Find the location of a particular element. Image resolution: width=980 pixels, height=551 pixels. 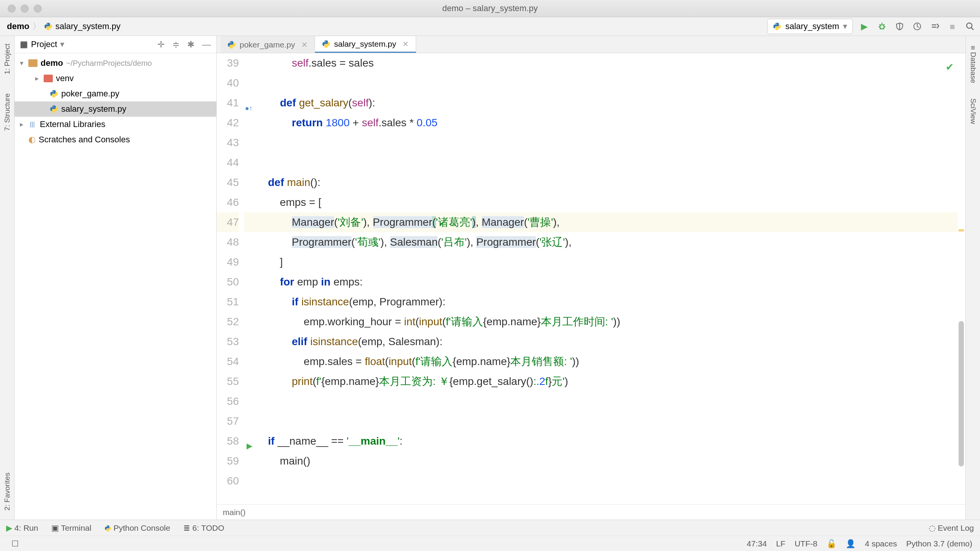

close-window-icon is located at coordinates (11, 8).